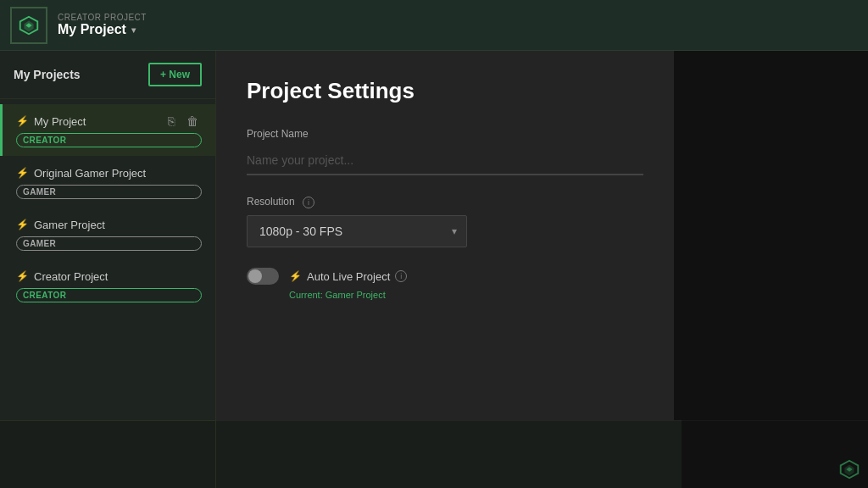 The height and width of the screenshot is (488, 868). What do you see at coordinates (192, 121) in the screenshot?
I see `delete-button-my-project: 🗑` at bounding box center [192, 121].